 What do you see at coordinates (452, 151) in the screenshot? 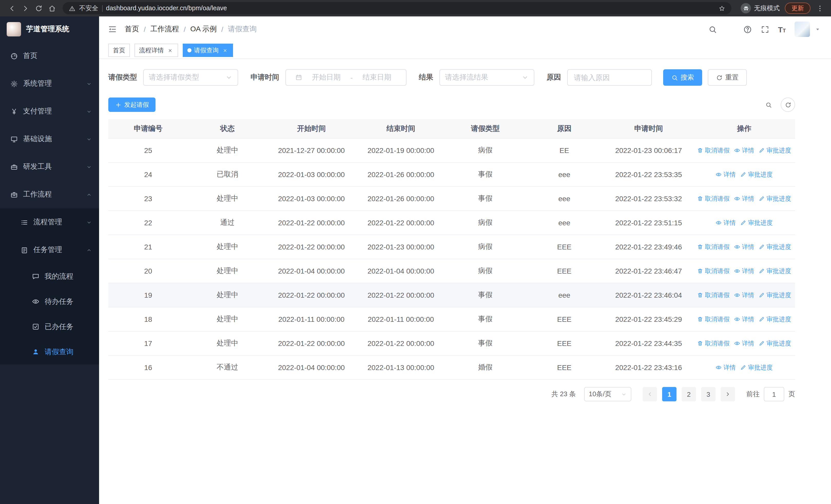
I see `table-row: 25处理中2021-12-27 00:00:002022-01-19 00:00…` at bounding box center [452, 151].